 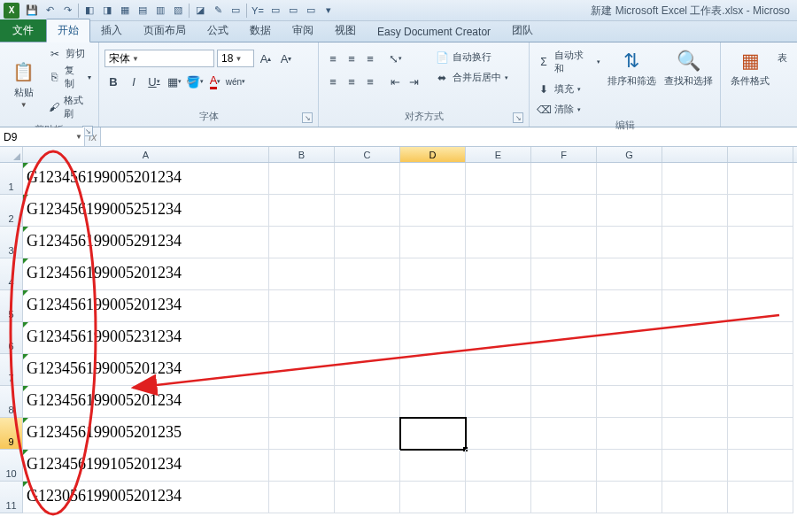 What do you see at coordinates (178, 11) in the screenshot?
I see `qat-btn-6: ▧` at bounding box center [178, 11].